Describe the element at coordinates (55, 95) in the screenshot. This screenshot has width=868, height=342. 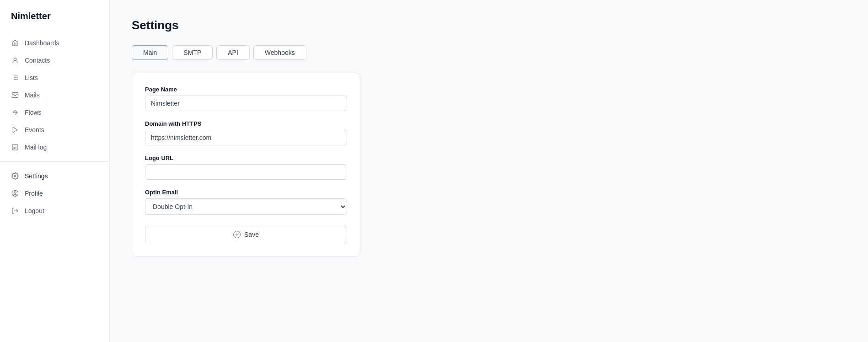
I see `sidebar-item-mails: Mails` at that location.